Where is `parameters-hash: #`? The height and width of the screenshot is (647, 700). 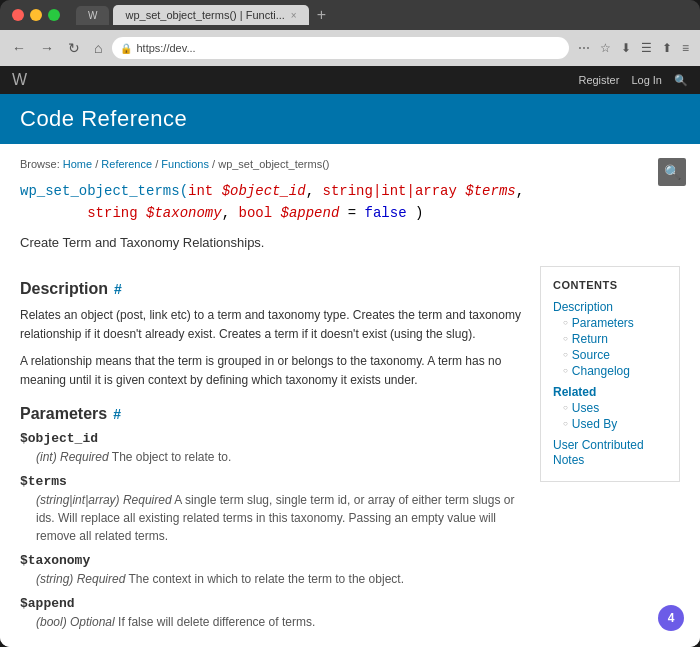
parameters-hash: # is located at coordinates (117, 414).